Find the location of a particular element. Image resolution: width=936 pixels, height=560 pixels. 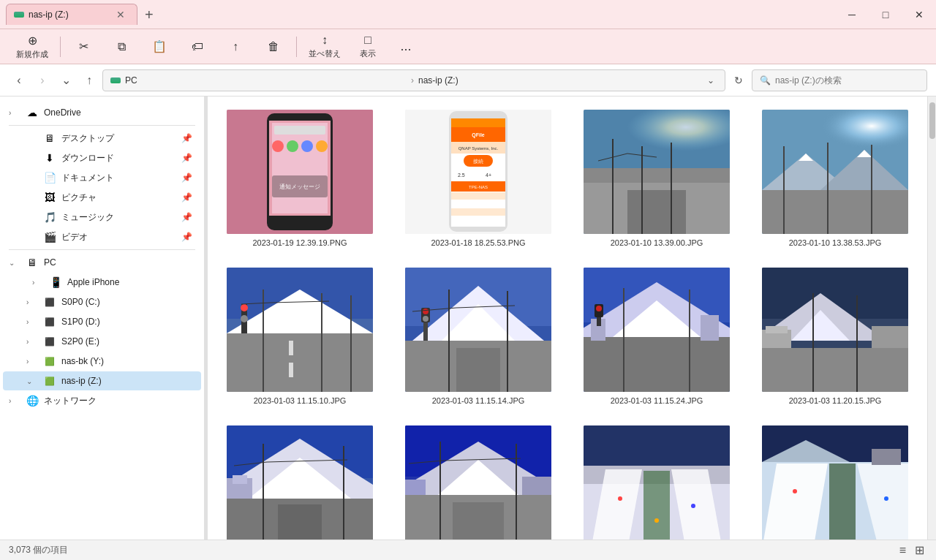

file-name: 2023-01-10 13.39.00.JPG is located at coordinates (657, 243).